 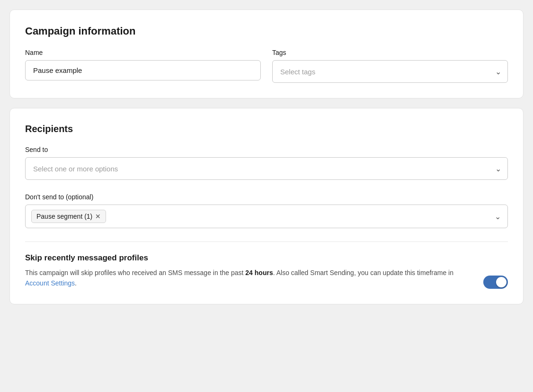 I want to click on name-field-group: Name, so click(x=143, y=64).